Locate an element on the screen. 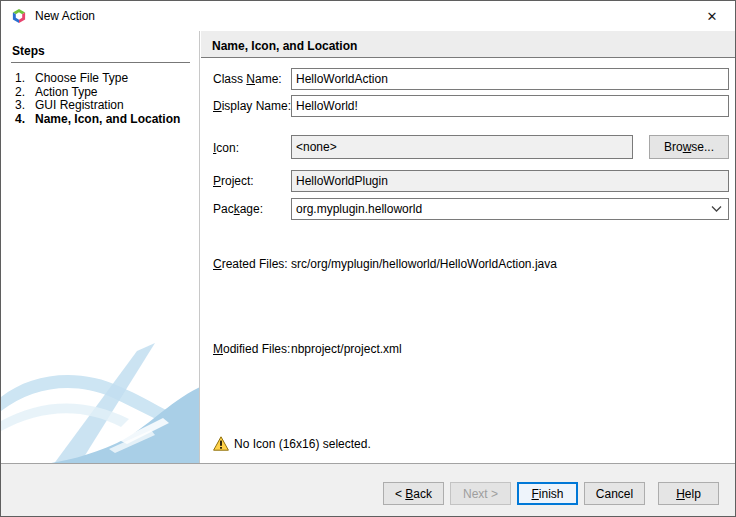  package-combobox is located at coordinates (510, 209).